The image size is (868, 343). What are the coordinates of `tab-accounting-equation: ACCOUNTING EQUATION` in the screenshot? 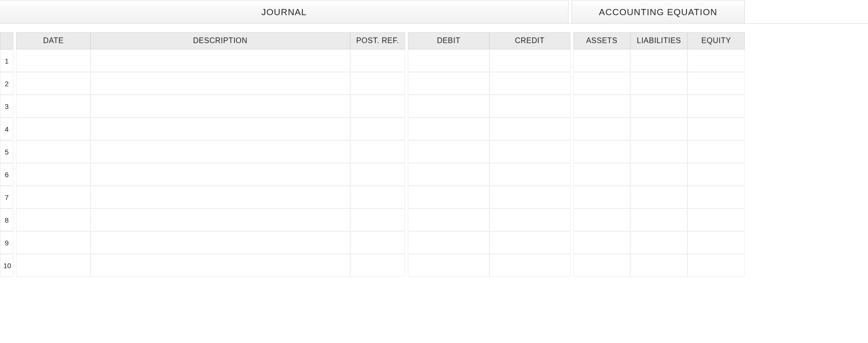 It's located at (658, 11).